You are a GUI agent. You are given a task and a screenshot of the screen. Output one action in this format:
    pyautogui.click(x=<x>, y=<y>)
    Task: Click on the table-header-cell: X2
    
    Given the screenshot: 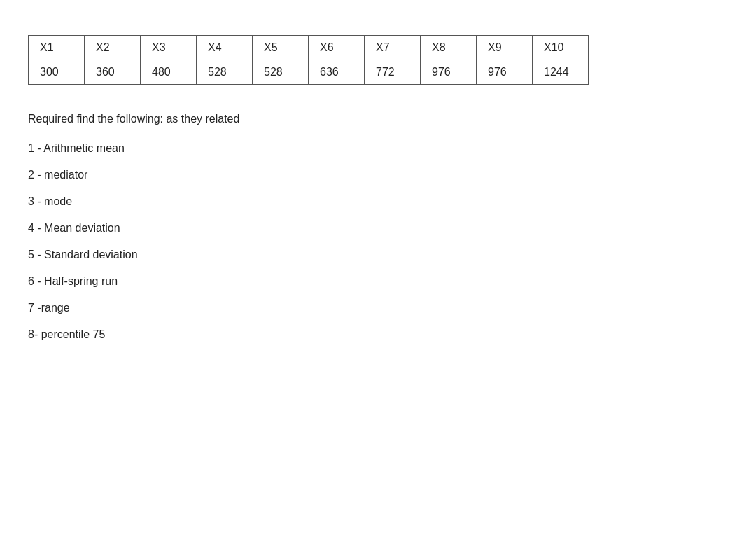 What is the action you would take?
    pyautogui.click(x=113, y=48)
    